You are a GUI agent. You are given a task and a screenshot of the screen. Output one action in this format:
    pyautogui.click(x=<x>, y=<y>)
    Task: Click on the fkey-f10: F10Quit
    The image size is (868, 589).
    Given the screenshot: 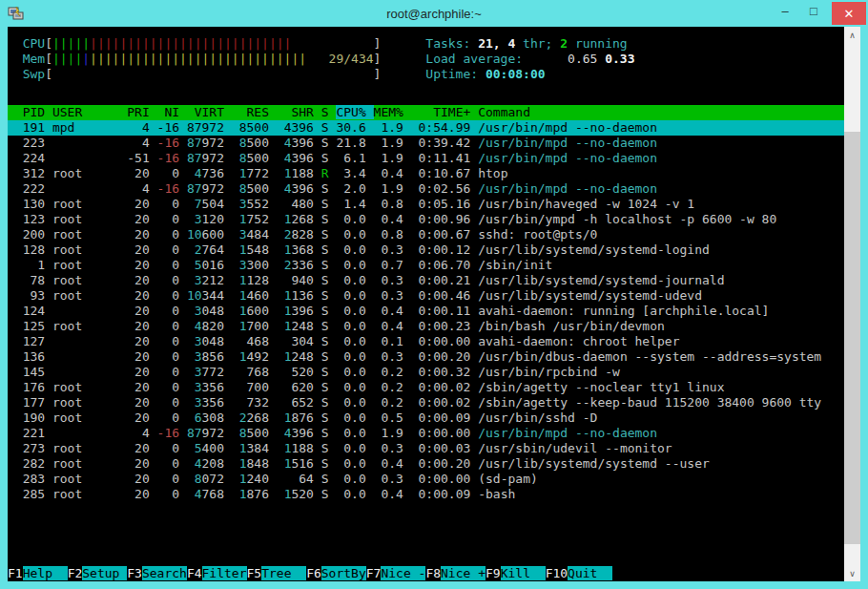 What is the action you would take?
    pyautogui.click(x=579, y=573)
    